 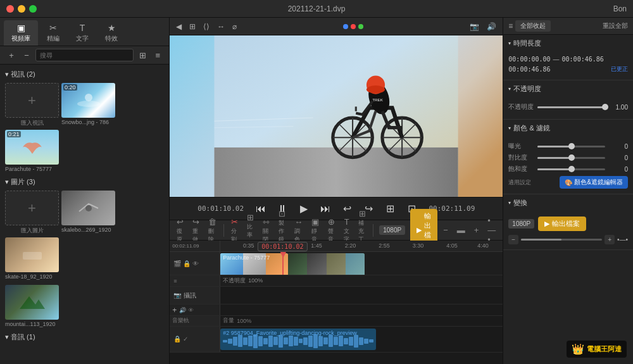 I want to click on video-duration-snowboard: 0:20, so click(x=70, y=87).